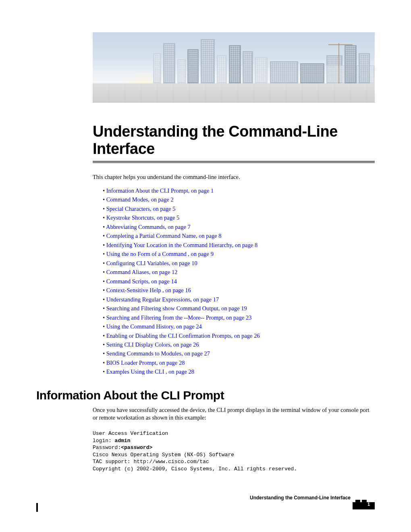 The image size is (411, 532). I want to click on toc-link: Searching and Filtering show Command Out…, so click(176, 308).